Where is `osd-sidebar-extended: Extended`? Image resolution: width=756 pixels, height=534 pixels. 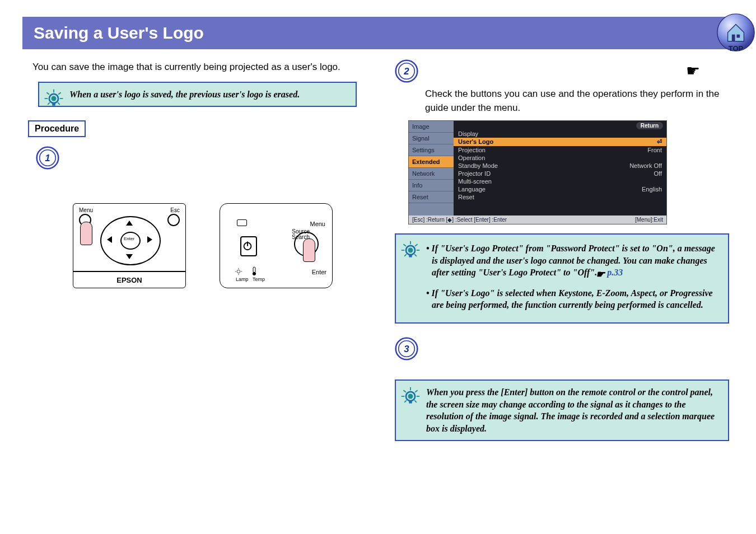 osd-sidebar-extended: Extended is located at coordinates (431, 162).